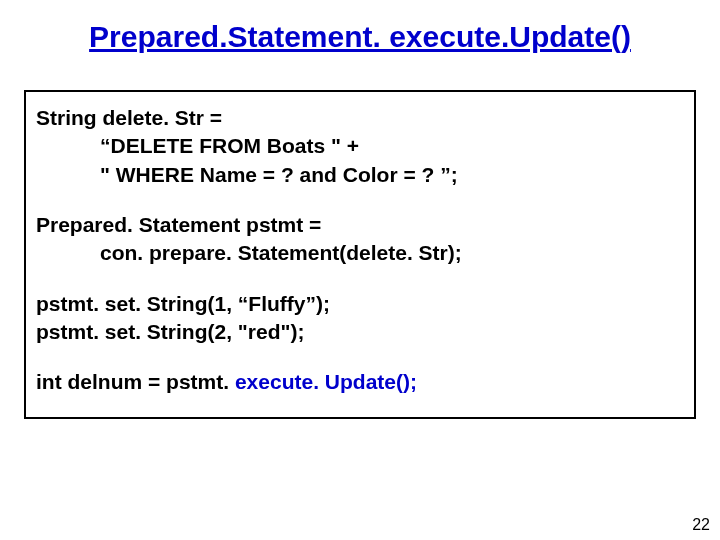  I want to click on code-line: pstmt. set. String(1, “Fluffy”);, so click(360, 304).